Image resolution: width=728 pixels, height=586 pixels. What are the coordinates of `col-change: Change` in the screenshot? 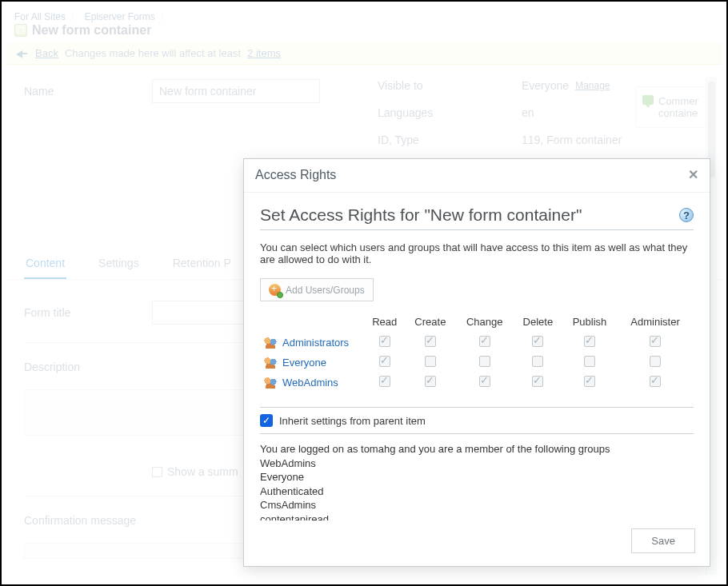 It's located at (485, 323).